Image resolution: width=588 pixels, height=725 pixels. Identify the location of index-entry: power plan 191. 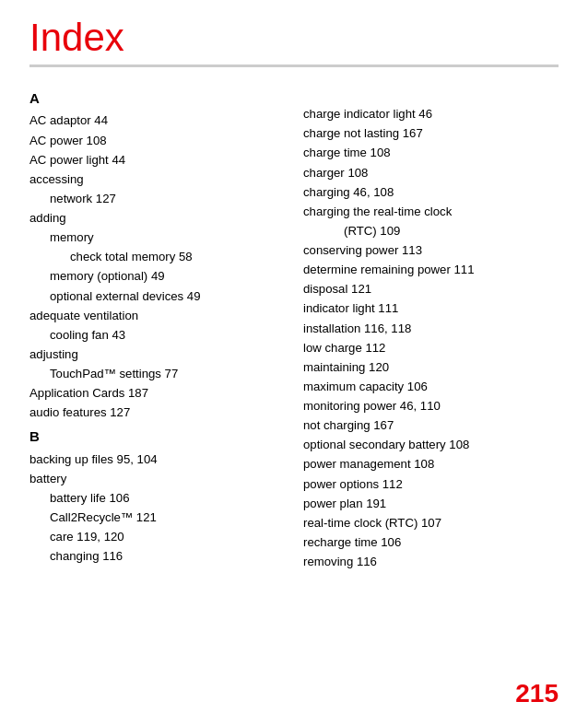
(431, 503).